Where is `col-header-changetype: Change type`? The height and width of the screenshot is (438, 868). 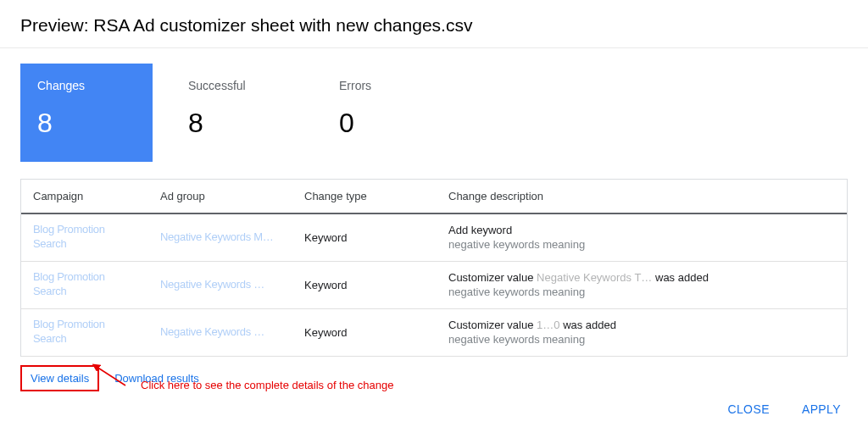 col-header-changetype: Change type is located at coordinates (364, 197).